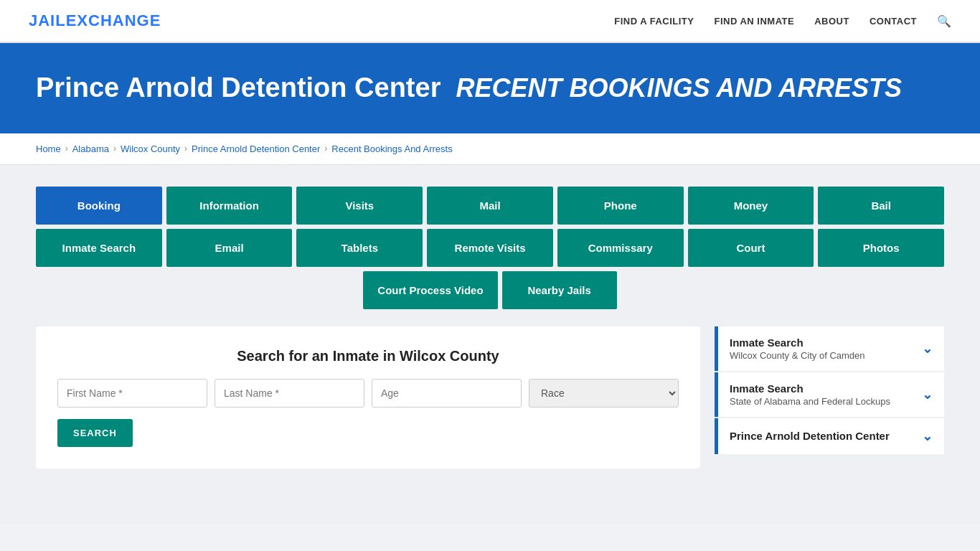 The image size is (980, 551). What do you see at coordinates (798, 356) in the screenshot?
I see `sidebar-subtitle-1: Wilcox County & City of Camden` at bounding box center [798, 356].